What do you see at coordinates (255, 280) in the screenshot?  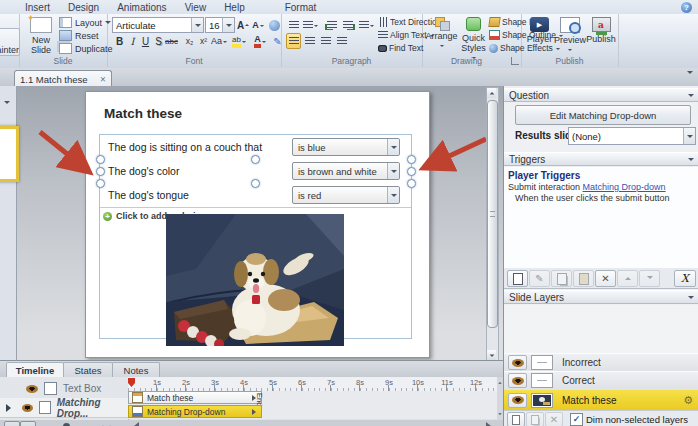 I see `dog-photo` at bounding box center [255, 280].